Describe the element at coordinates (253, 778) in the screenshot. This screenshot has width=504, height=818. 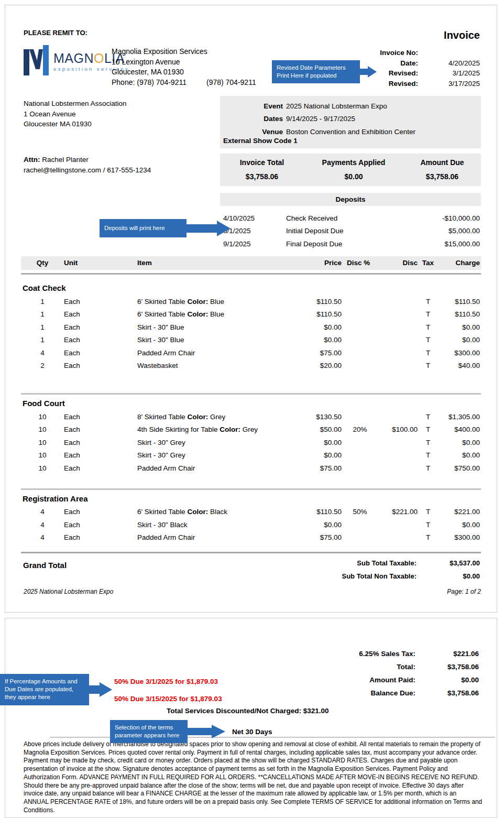
I see `terms-paragraph: Above prices include delivery of merchan…` at that location.